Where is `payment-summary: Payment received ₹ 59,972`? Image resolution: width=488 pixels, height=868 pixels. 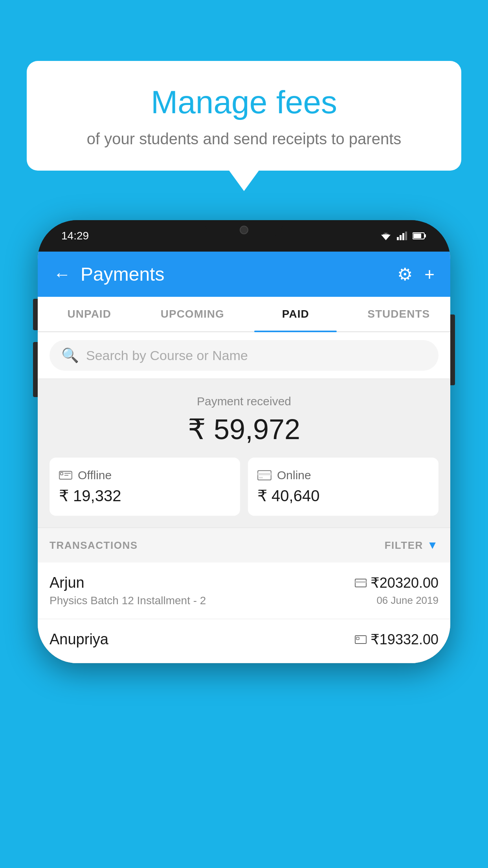 payment-summary: Payment received ₹ 59,972 is located at coordinates (244, 453).